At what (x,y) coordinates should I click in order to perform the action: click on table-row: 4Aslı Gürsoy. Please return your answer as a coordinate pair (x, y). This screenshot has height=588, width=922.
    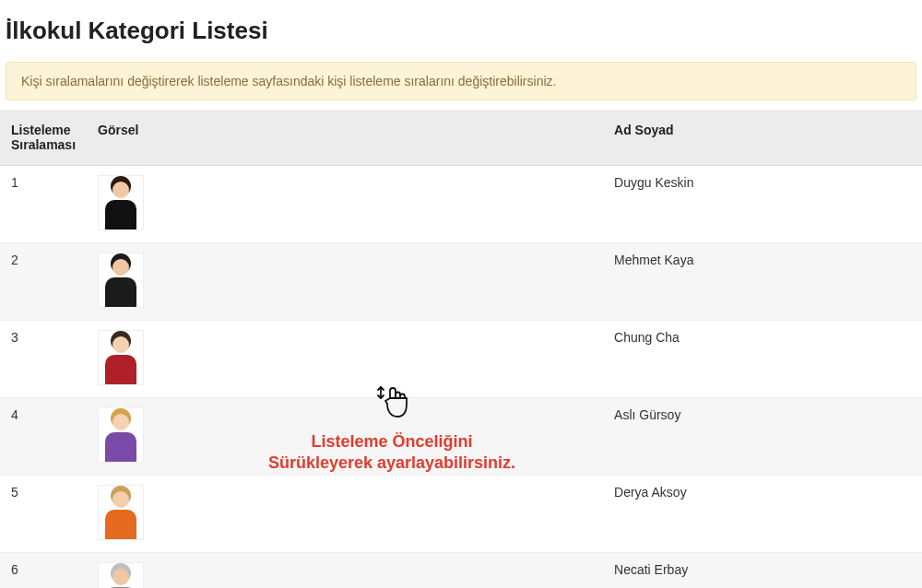
    Looking at the image, I should click on (461, 437).